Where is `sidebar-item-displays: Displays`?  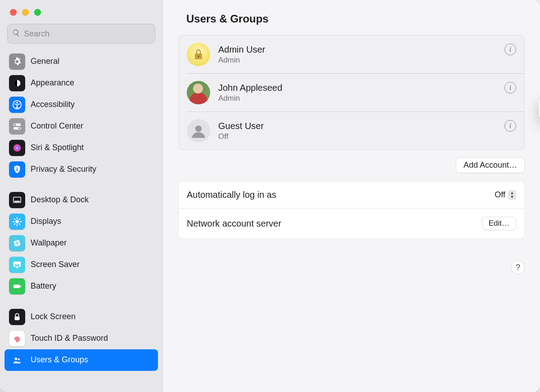
sidebar-item-displays: Displays is located at coordinates (81, 222).